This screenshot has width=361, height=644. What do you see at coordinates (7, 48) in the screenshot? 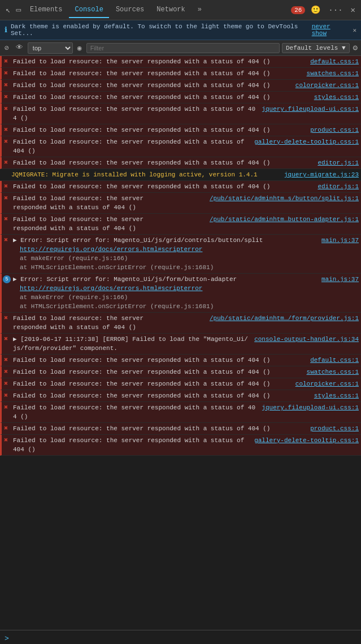
I see `clear-console-button: ⊘` at bounding box center [7, 48].